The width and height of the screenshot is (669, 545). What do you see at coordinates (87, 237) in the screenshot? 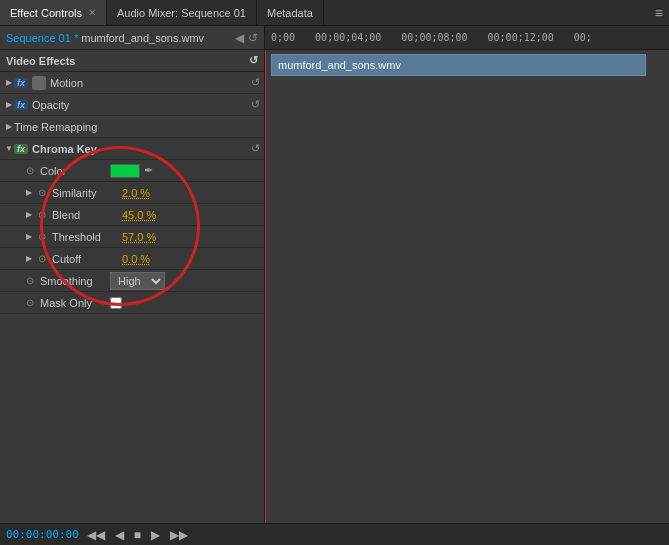
I see `threshold-label: Threshold` at bounding box center [87, 237].